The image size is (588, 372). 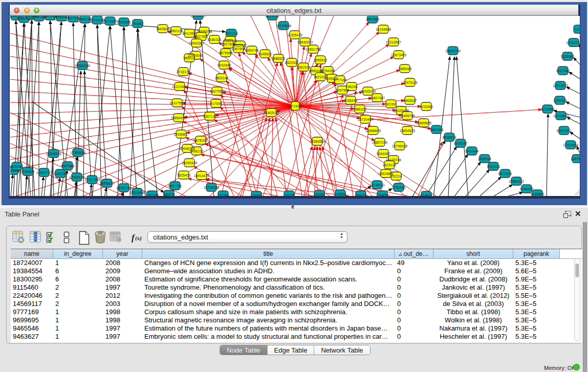 I want to click on svg-text: 989014, so click(x=189, y=58).